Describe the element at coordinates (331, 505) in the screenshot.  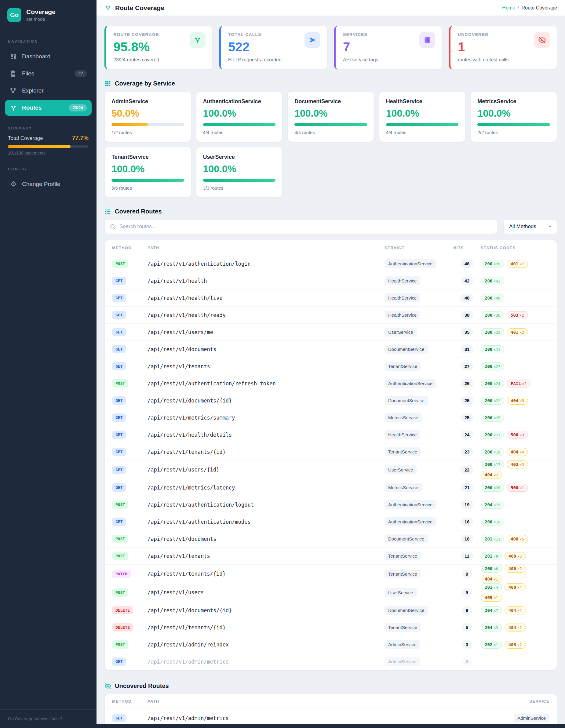
I see `route-row: POST/api/rest/v1/authentication/logoutAu…` at that location.